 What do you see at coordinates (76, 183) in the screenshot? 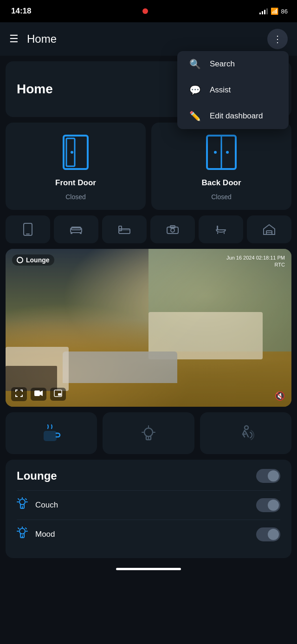
I see `front-door-name: Front Door` at bounding box center [76, 183].